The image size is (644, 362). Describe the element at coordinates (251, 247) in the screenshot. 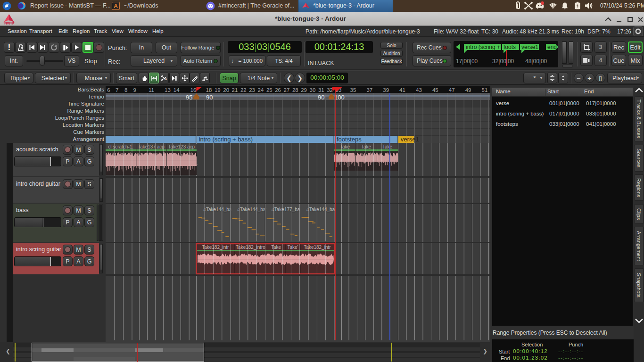

I see `svg-text: Take182_intro` at that location.